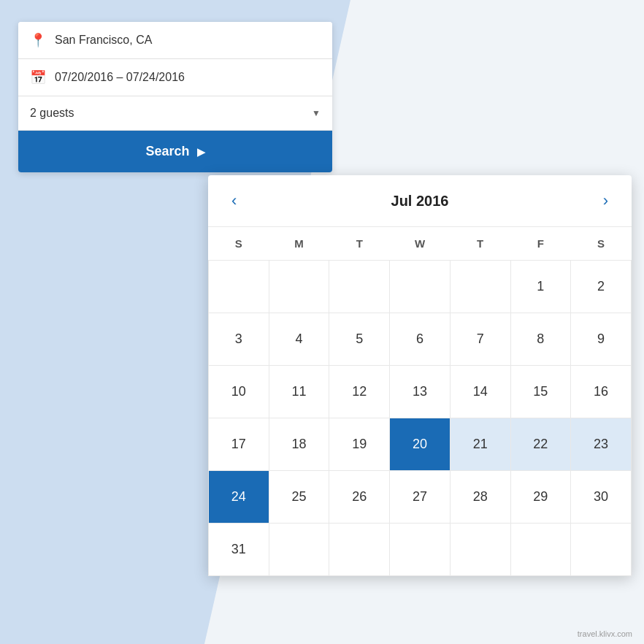  What do you see at coordinates (421, 497) in the screenshot?
I see `calendar-day: 27` at bounding box center [421, 497].